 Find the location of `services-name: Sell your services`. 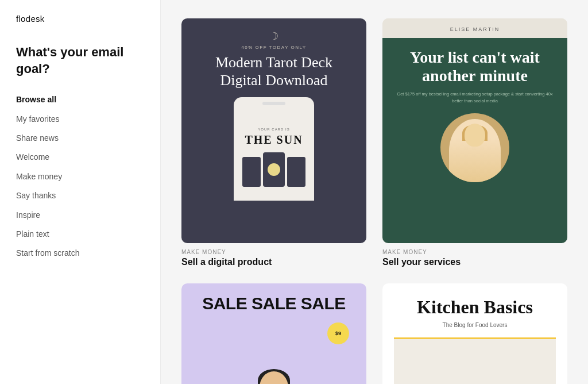

services-name: Sell your services is located at coordinates (475, 262).